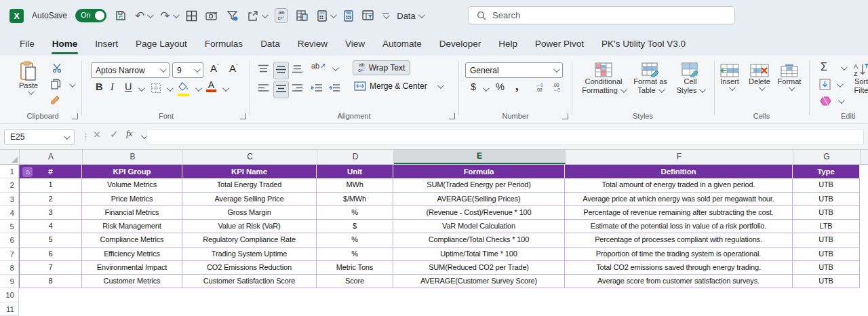 Image resolution: width=868 pixels, height=316 pixels. Describe the element at coordinates (381, 68) in the screenshot. I see `wrap-text-button: abc↵ Wrap Text` at that location.